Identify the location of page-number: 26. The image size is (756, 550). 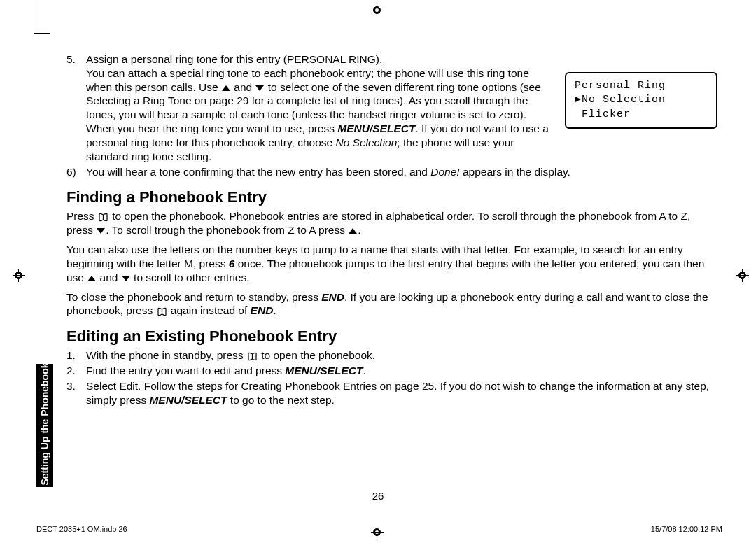
(378, 495).